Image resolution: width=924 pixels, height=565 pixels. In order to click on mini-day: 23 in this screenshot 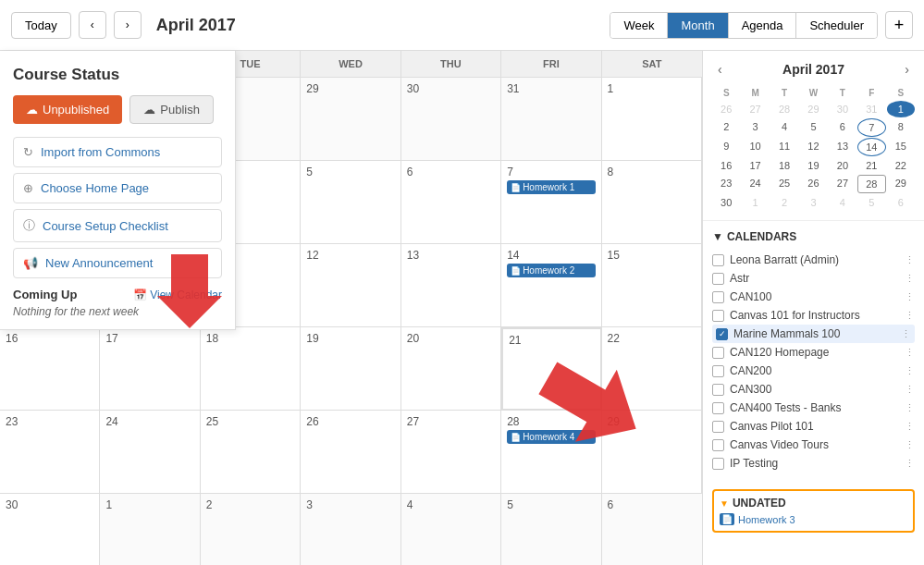, I will do `click(726, 184)`.